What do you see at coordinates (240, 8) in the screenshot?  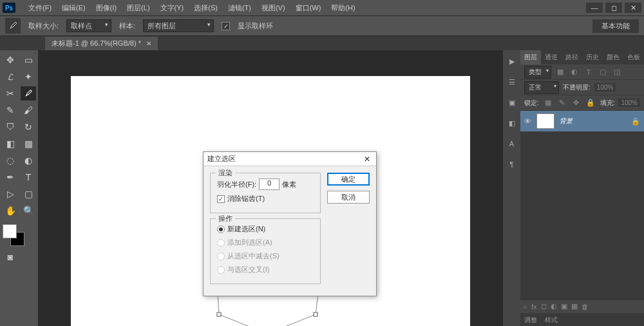 I see `menu-filter: 滤镜(T)` at bounding box center [240, 8].